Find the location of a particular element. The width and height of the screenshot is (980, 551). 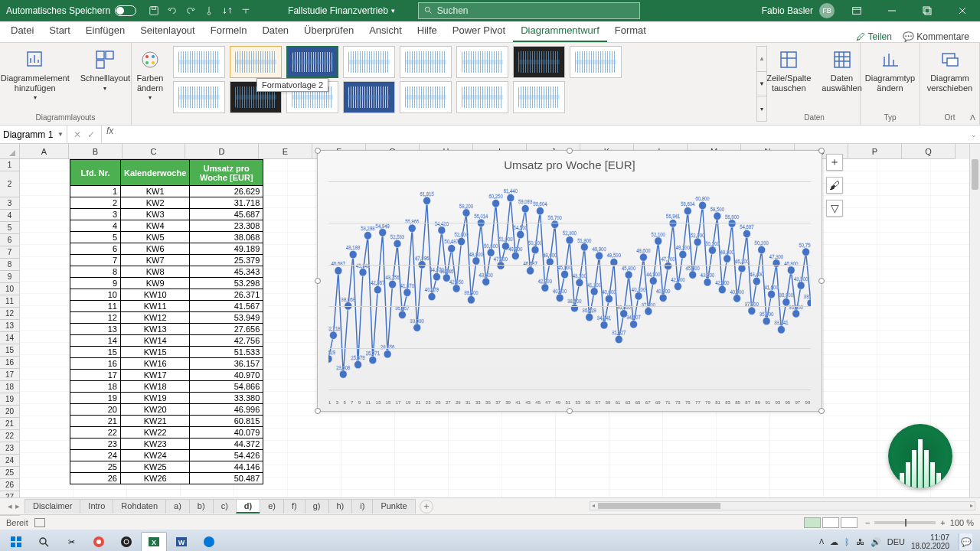

search-box is located at coordinates (529, 11).